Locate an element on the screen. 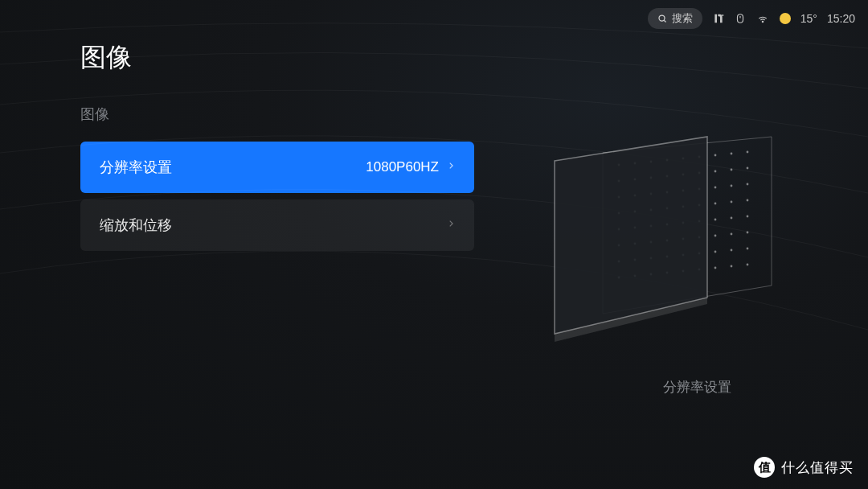  mouse-icon is located at coordinates (740, 18).